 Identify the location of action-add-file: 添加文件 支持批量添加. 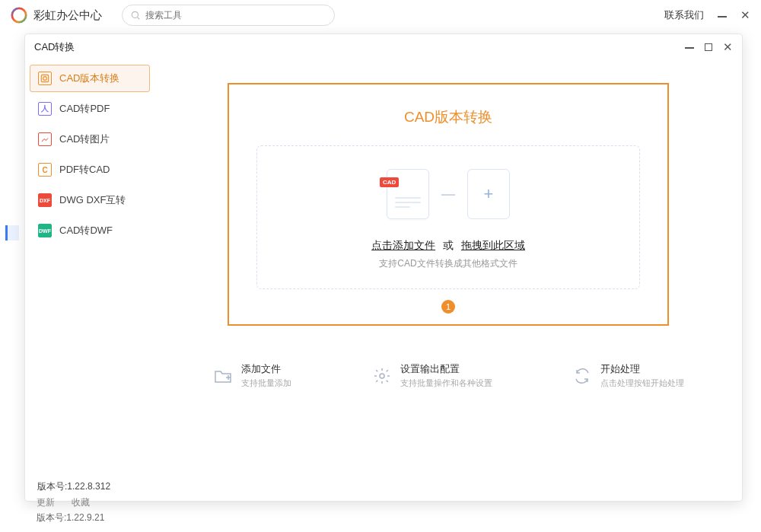
(252, 376).